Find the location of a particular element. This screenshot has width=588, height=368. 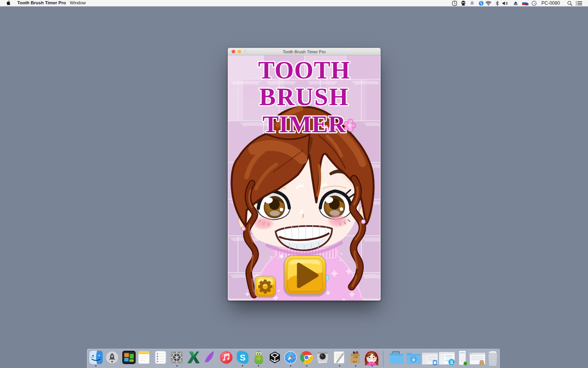

svg-text: TIMER is located at coordinates (304, 124).